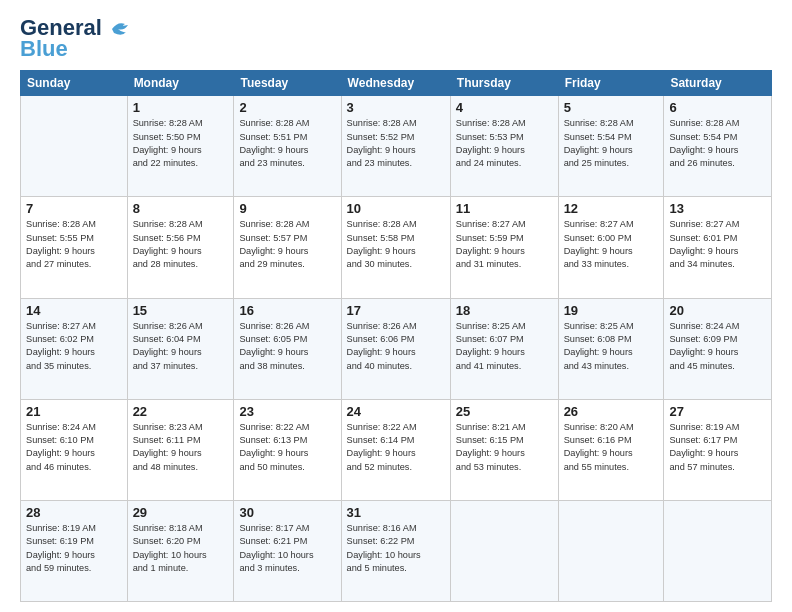 This screenshot has height=612, width=792. I want to click on day-number: 23, so click(287, 412).